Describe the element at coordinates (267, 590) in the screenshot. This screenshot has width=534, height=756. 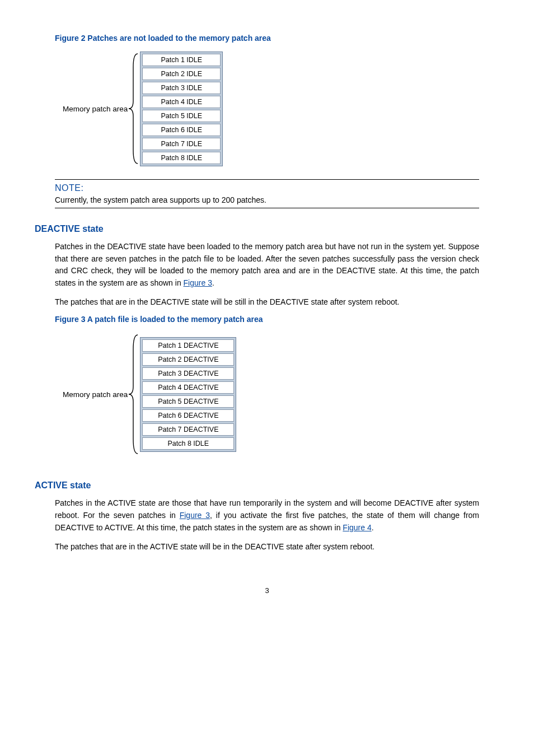
I see `page-number: 3` at that location.